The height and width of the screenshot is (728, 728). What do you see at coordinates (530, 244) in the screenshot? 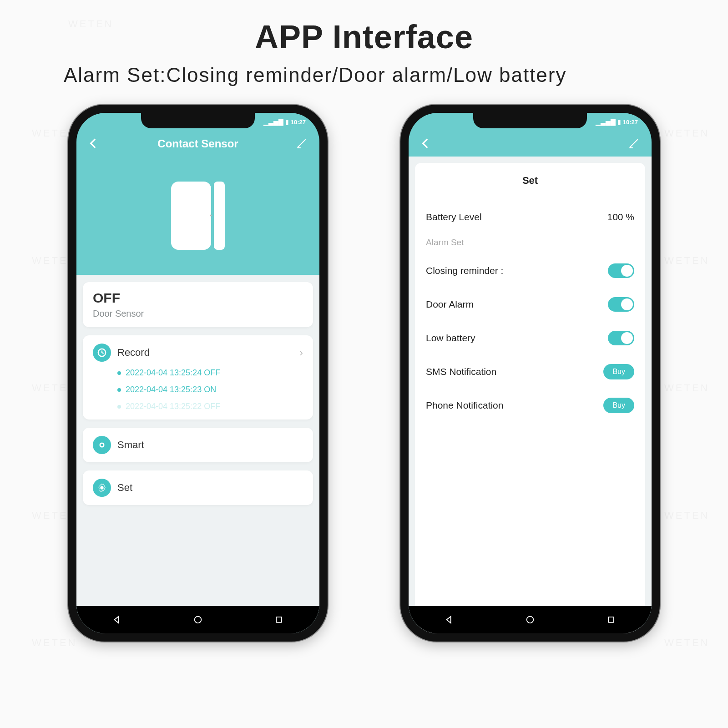
I see `section-heading: Alarm Set` at bounding box center [530, 244].